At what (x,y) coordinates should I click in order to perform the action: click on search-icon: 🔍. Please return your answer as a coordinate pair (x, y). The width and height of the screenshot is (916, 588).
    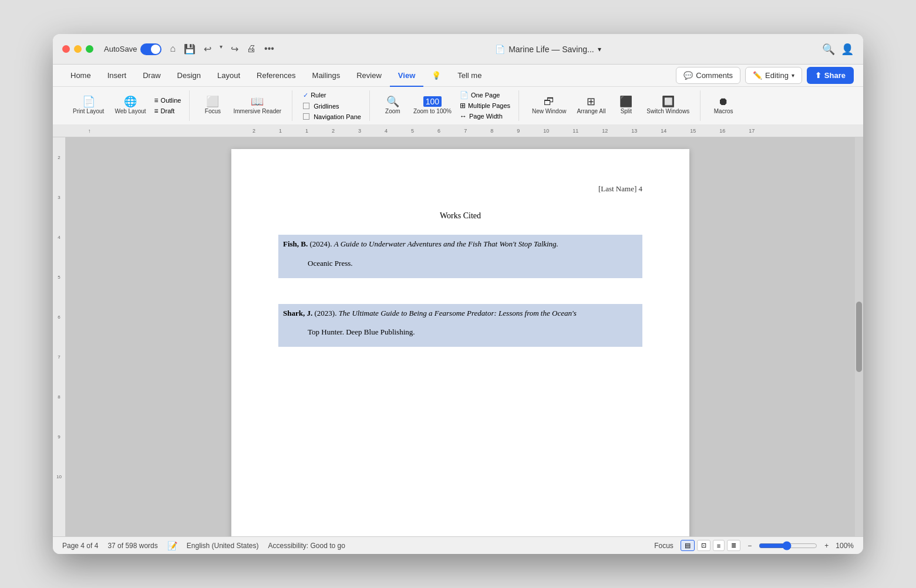
    Looking at the image, I should click on (829, 49).